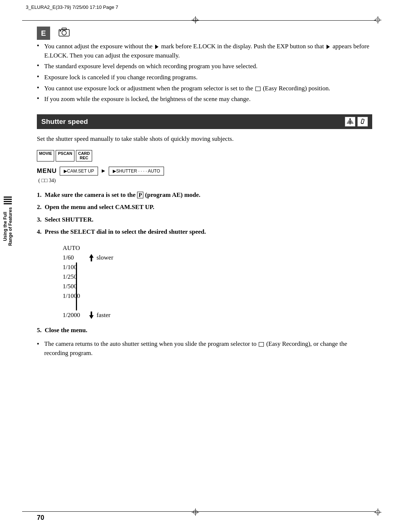 The width and height of the screenshot is (398, 532). What do you see at coordinates (105, 258) in the screenshot?
I see `slower-label: slower` at bounding box center [105, 258].